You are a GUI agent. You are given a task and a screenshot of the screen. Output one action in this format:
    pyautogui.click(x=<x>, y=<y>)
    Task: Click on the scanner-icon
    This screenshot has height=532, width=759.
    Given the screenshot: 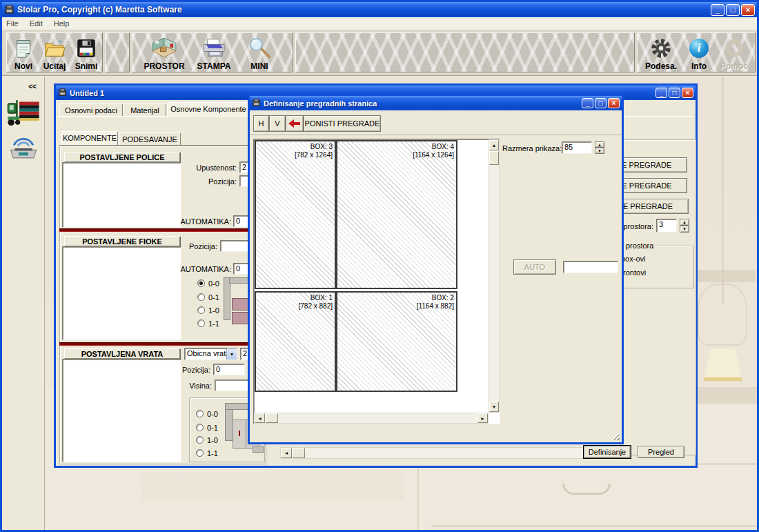 What is the action you would take?
    pyautogui.click(x=23, y=149)
    